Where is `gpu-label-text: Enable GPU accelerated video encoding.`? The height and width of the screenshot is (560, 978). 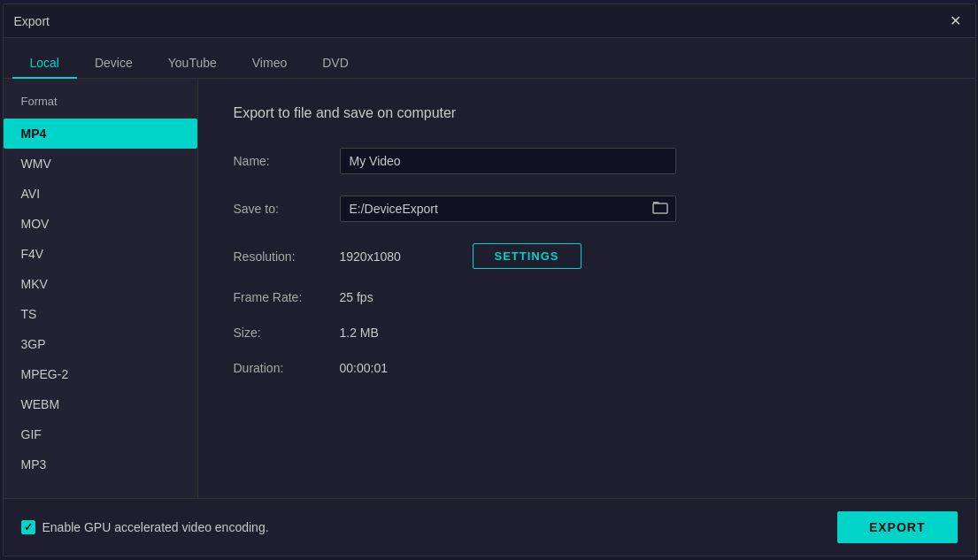 gpu-label-text: Enable GPU accelerated video encoding. is located at coordinates (156, 527).